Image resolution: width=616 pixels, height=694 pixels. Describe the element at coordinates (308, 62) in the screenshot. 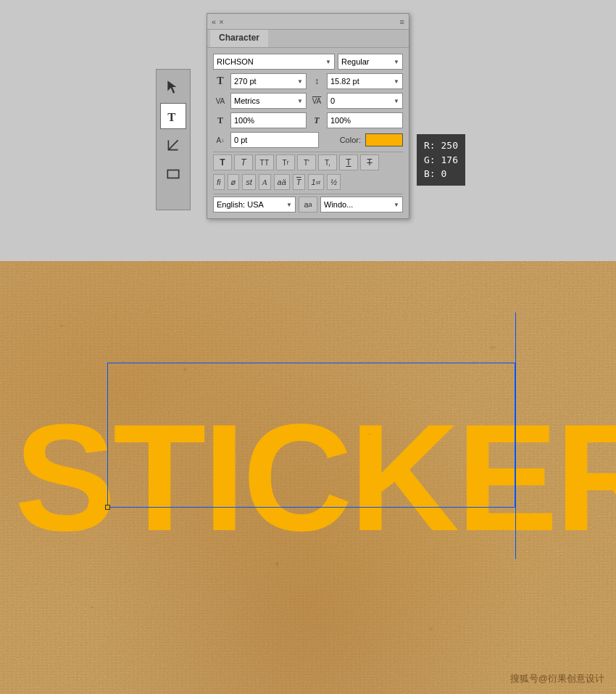

I see `font-row: RICHSON ▼ Regular ▼` at that location.